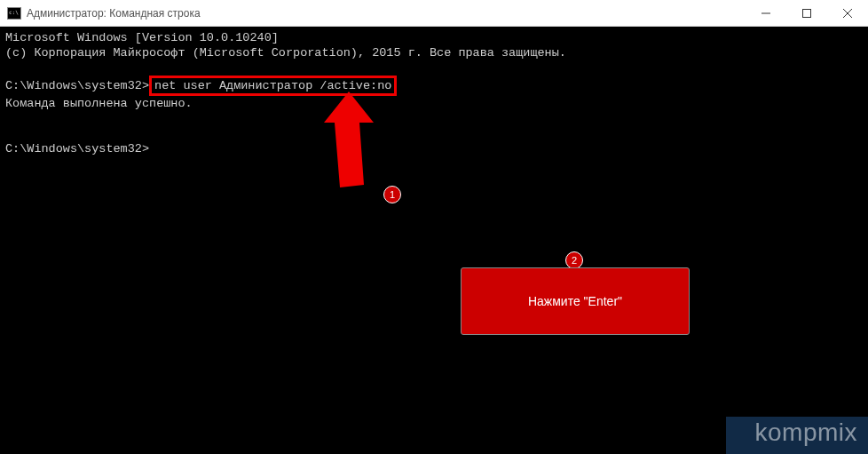  I want to click on minimize-button, so click(766, 12).